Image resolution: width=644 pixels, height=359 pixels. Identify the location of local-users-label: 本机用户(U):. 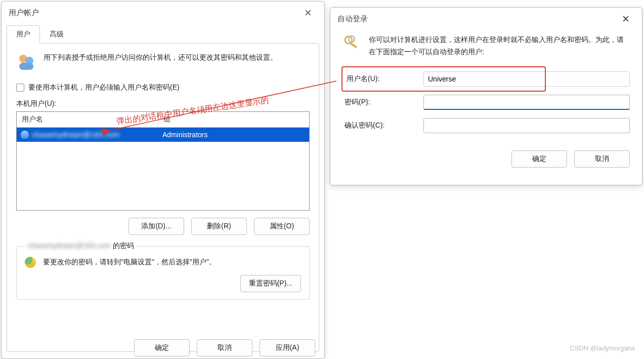
(163, 104).